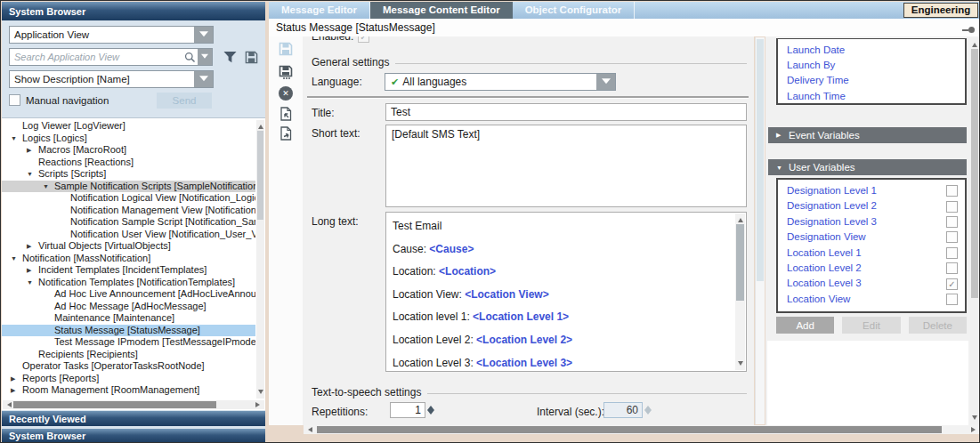  Describe the element at coordinates (867, 167) in the screenshot. I see `user-variables-header: ▼ User Variables` at that location.